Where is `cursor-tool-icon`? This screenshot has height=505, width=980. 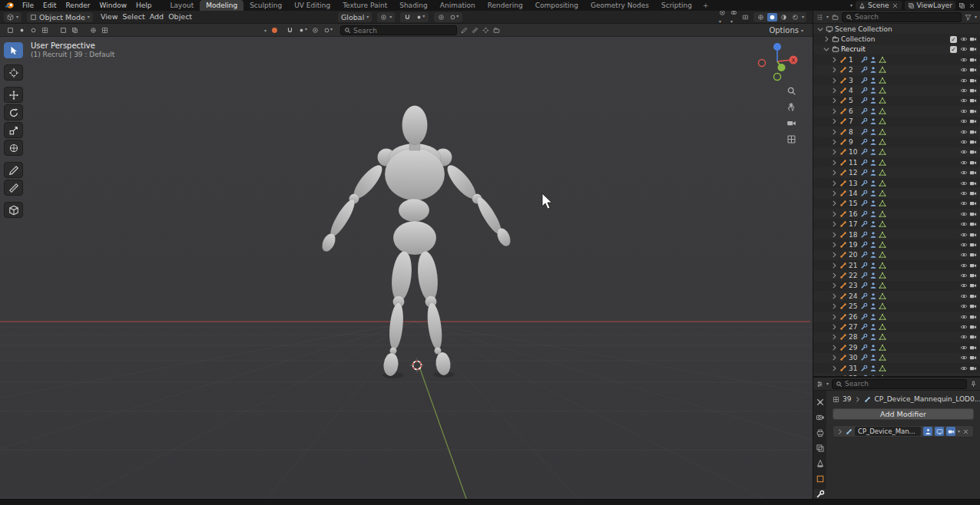
cursor-tool-icon is located at coordinates (485, 31).